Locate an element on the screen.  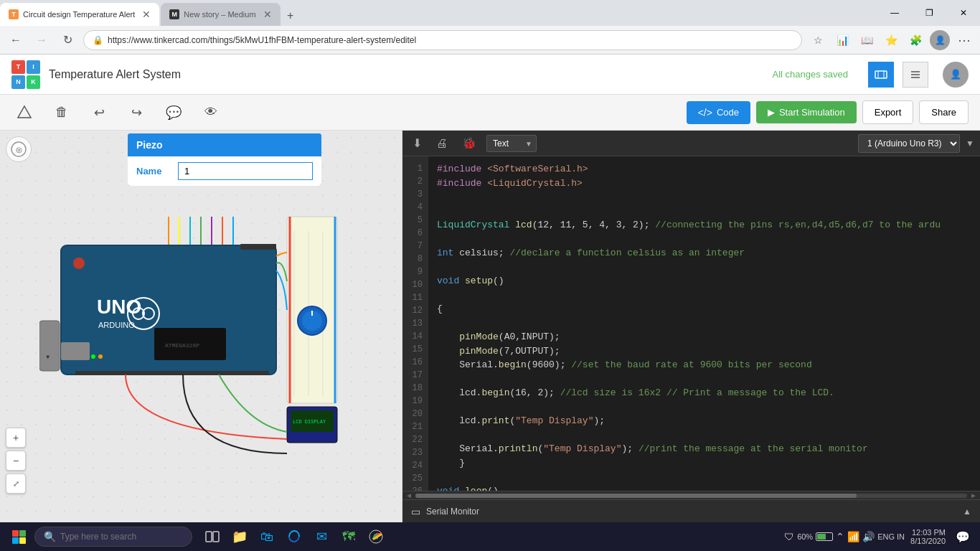
taskbar-search: 🔍 is located at coordinates (113, 537).